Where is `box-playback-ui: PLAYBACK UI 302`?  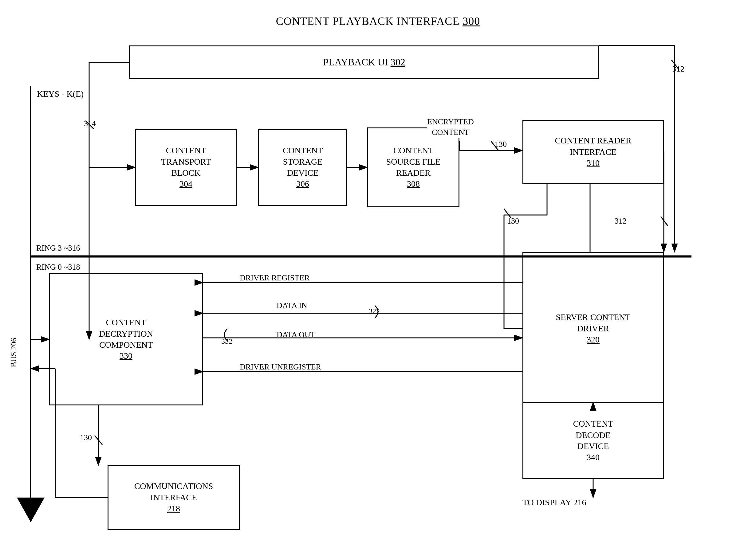 box-playback-ui: PLAYBACK UI 302 is located at coordinates (364, 62).